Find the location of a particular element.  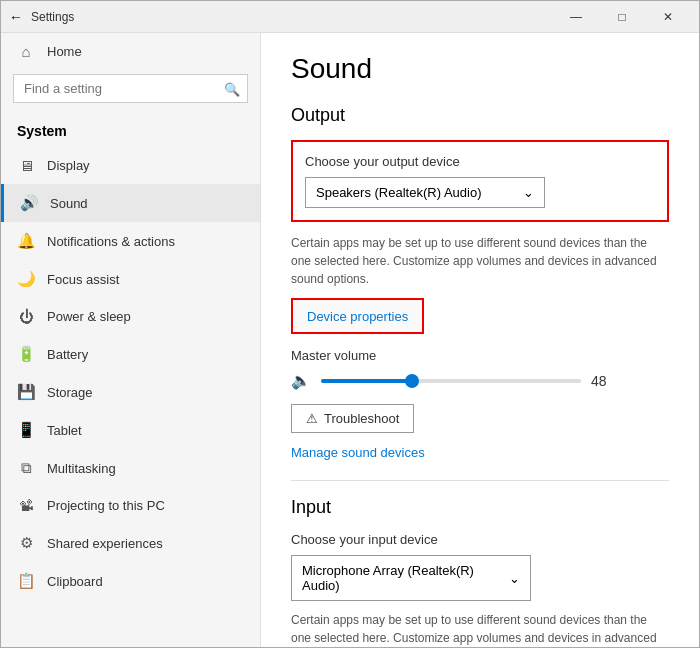

sidebar-item-sound: 🔊 Sound is located at coordinates (130, 203).